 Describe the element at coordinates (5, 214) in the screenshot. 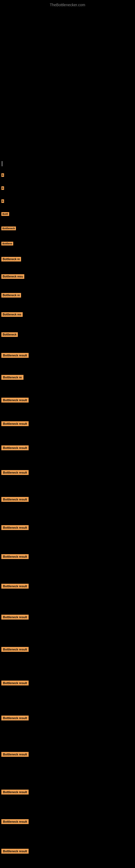

I see `bottleneck-label: Bottl` at that location.